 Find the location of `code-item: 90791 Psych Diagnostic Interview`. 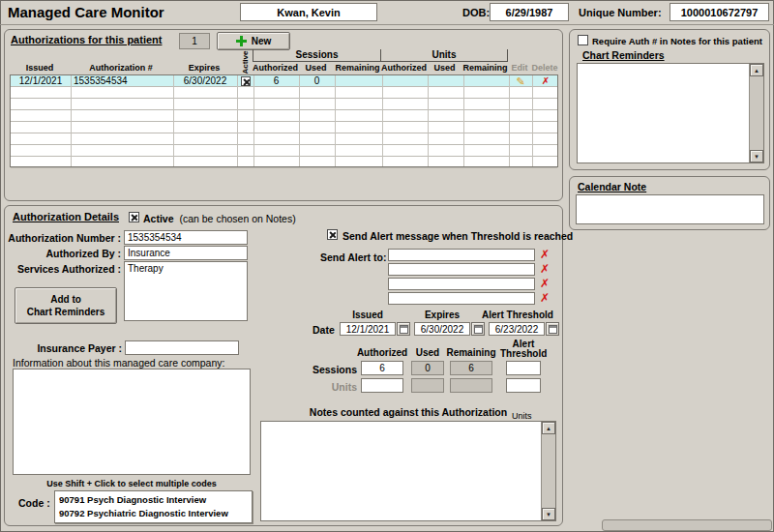

code-item: 90791 Psych Diagnostic Interview is located at coordinates (153, 500).